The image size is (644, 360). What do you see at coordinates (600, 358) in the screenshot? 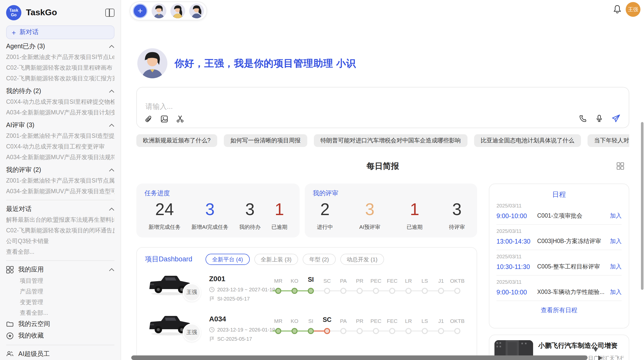
I see `scroll-right-arrow` at bounding box center [600, 358].